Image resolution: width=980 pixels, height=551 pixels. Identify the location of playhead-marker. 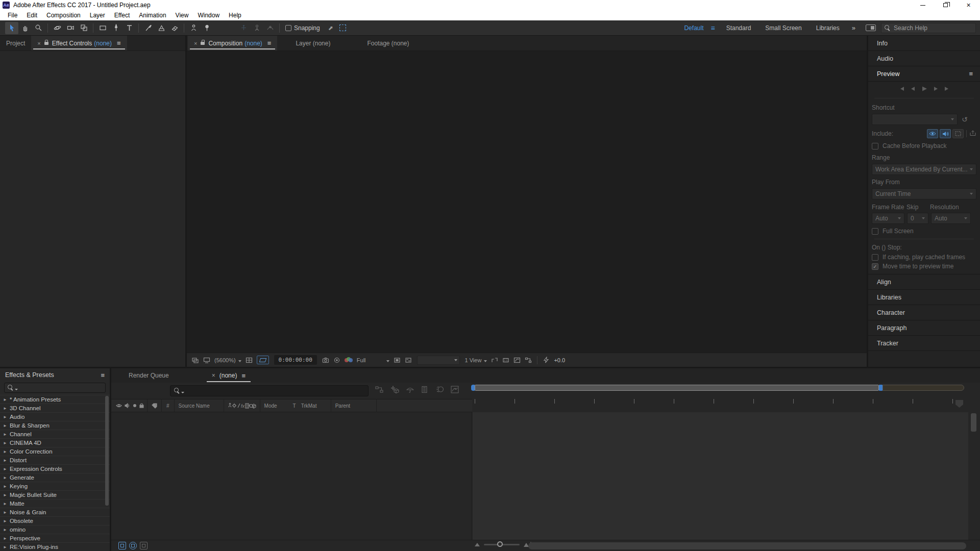
(473, 388).